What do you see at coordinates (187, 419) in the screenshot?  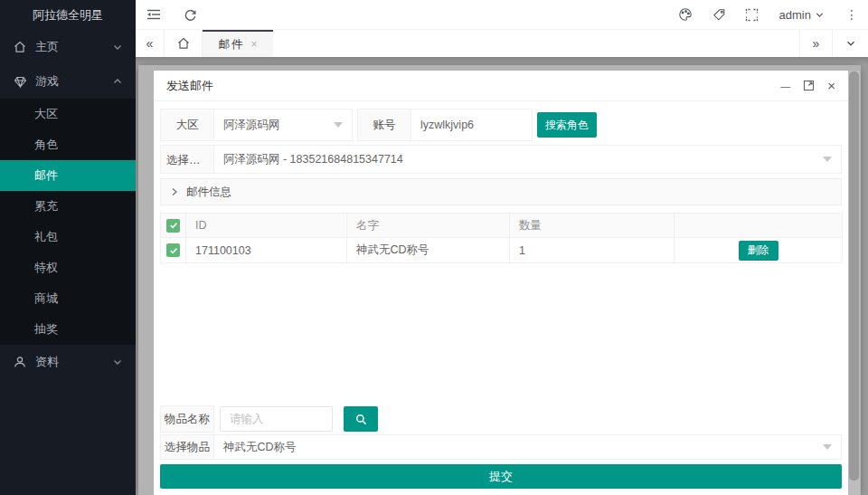 I see `item-name-label: 物品名称` at bounding box center [187, 419].